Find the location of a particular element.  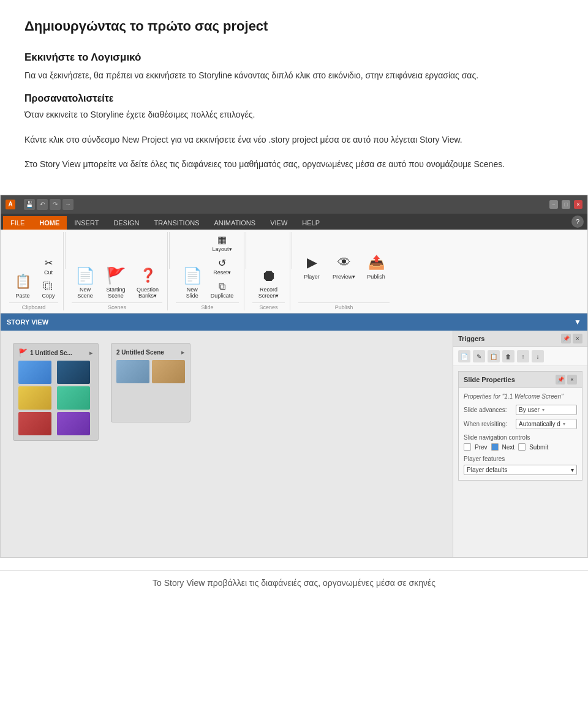

starting-scene-button: 🚩 StartingScene is located at coordinates (116, 282).